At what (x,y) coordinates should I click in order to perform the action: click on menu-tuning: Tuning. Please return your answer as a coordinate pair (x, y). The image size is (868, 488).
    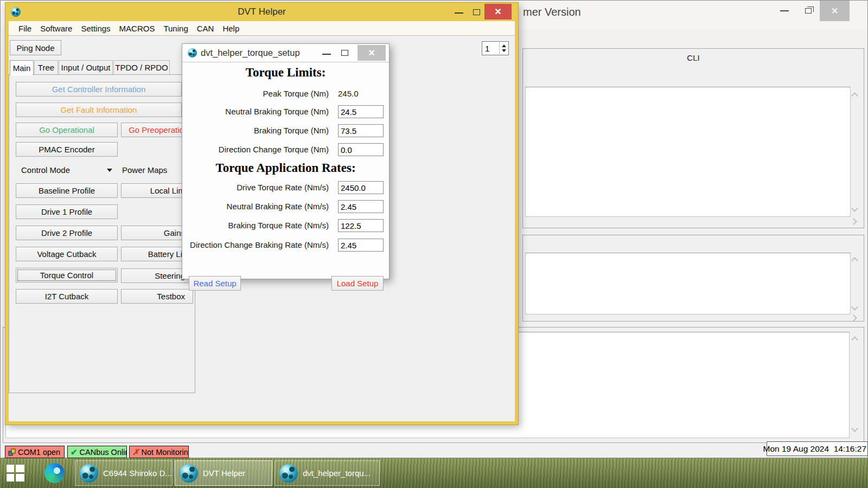
    Looking at the image, I should click on (176, 28).